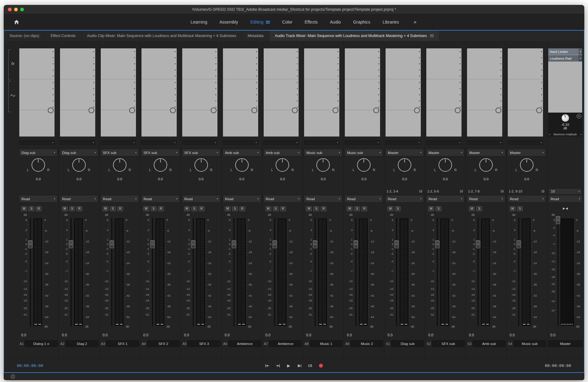  Describe the element at coordinates (285, 343) in the screenshot. I see `track-name: Ambience` at that location.